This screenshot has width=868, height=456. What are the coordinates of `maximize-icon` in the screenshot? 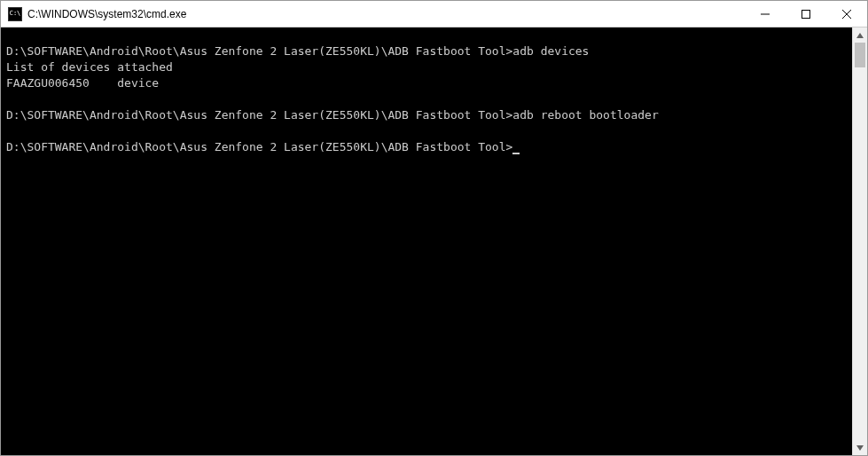 It's located at (806, 14).